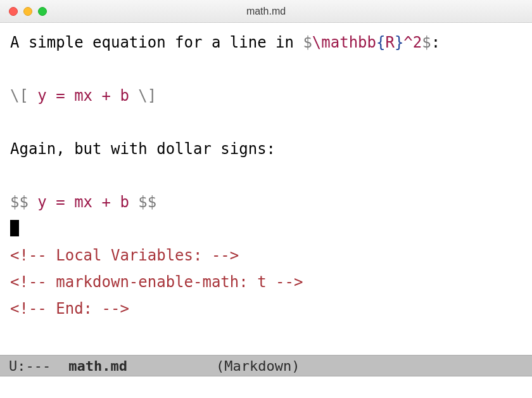 Image resolution: width=532 pixels, height=398 pixels. Describe the element at coordinates (28, 11) in the screenshot. I see `minimize-icon` at that location.